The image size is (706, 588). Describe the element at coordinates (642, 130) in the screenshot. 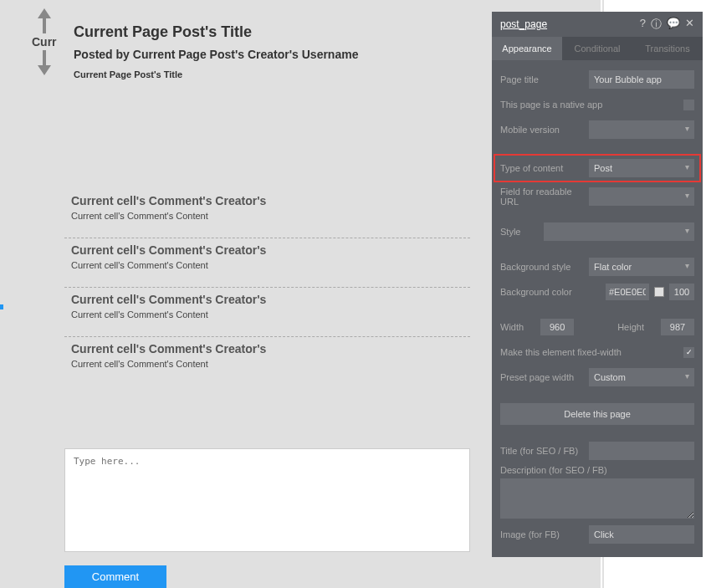

I see `mobile-version-select` at that location.